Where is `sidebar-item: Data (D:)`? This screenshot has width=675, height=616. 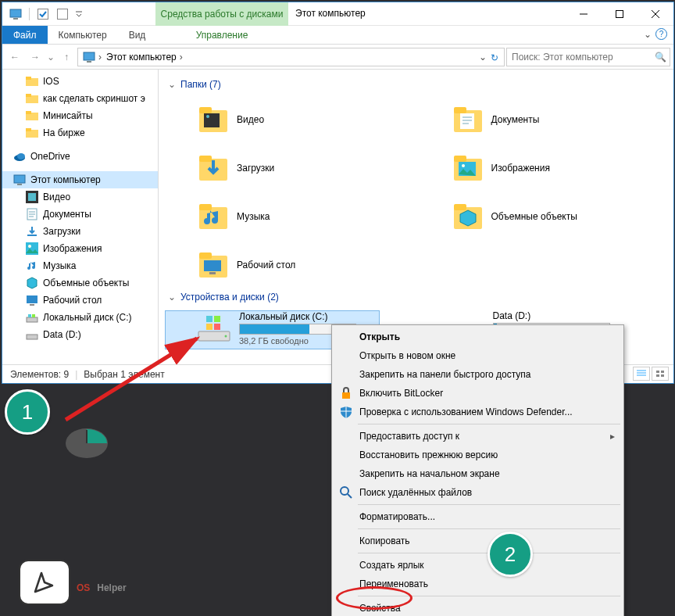
sidebar-item: Data (D:) is located at coordinates (80, 335).